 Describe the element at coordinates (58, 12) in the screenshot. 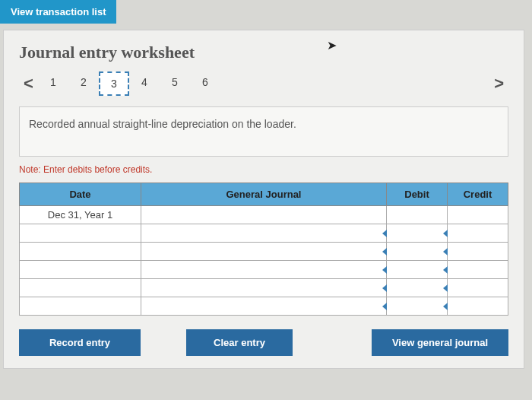

I see `view-transaction-list-tab: View transaction list` at that location.